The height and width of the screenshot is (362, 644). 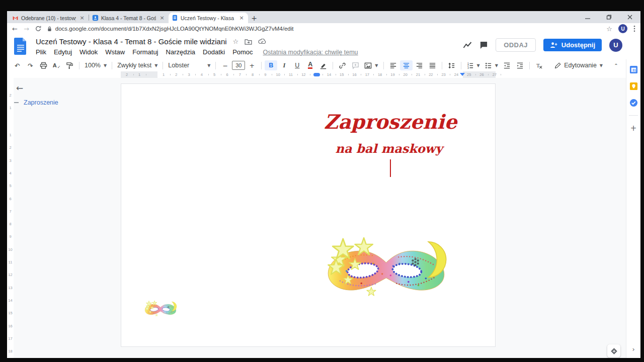 I want to click on menu-dodatki: Dodatki, so click(x=214, y=52).